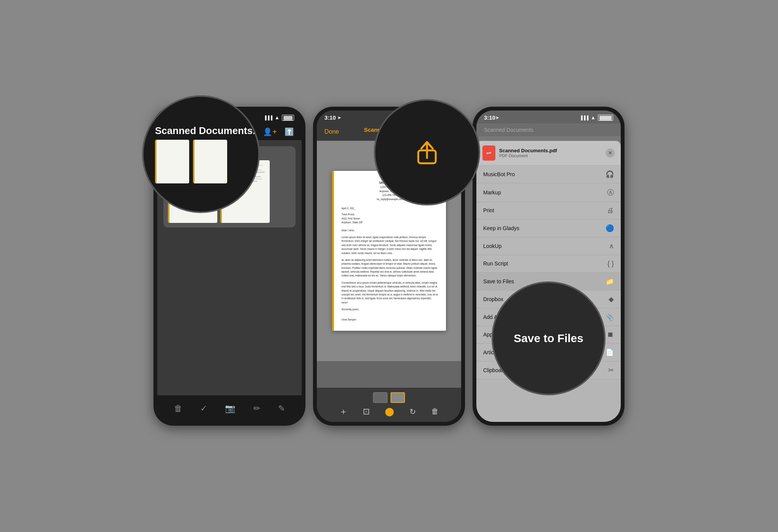 The width and height of the screenshot is (778, 532). I want to click on gladys-icon: 🔵, so click(610, 228).